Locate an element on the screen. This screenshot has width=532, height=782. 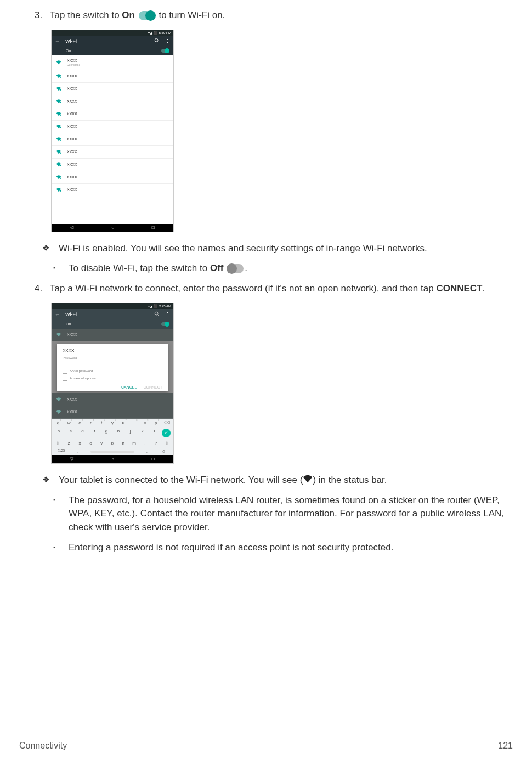
step-text: Tap a Wi-Fi network to connect, enter th… is located at coordinates (243, 289).